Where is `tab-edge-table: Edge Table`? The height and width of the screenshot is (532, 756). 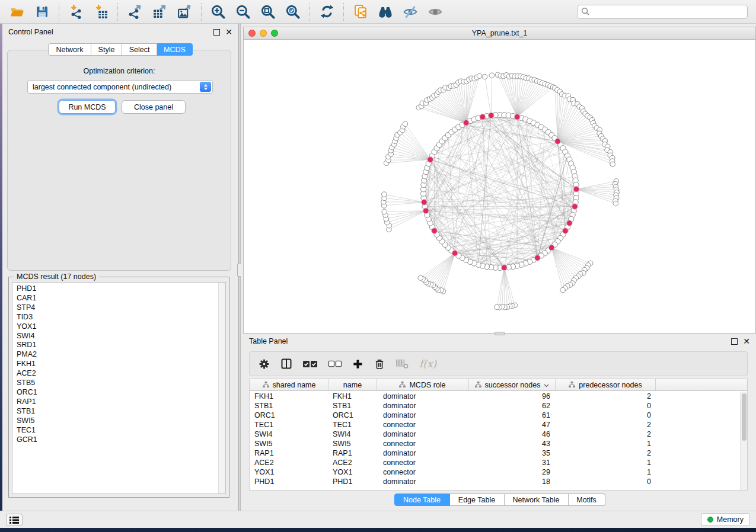 tab-edge-table: Edge Table is located at coordinates (477, 500).